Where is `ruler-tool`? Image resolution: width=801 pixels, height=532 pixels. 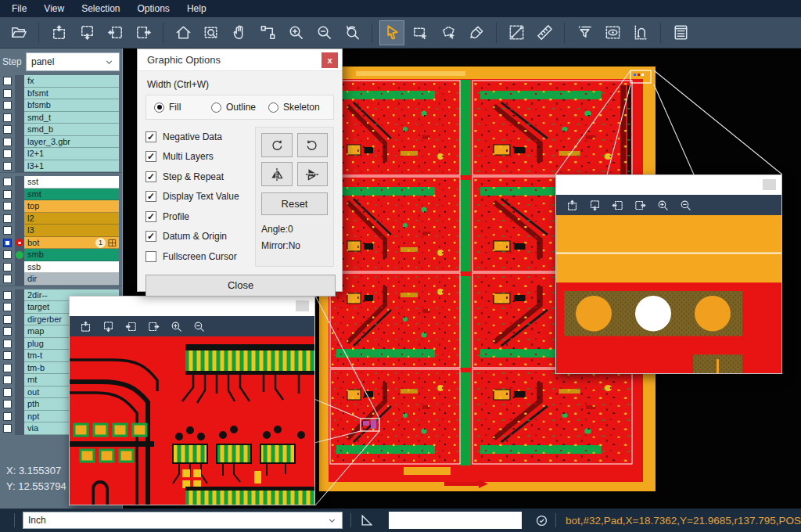
ruler-tool is located at coordinates (544, 33).